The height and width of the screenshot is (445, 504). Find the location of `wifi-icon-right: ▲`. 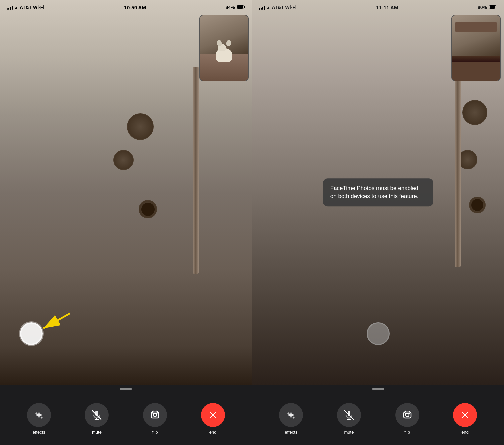

wifi-icon-right: ▲ is located at coordinates (268, 7).